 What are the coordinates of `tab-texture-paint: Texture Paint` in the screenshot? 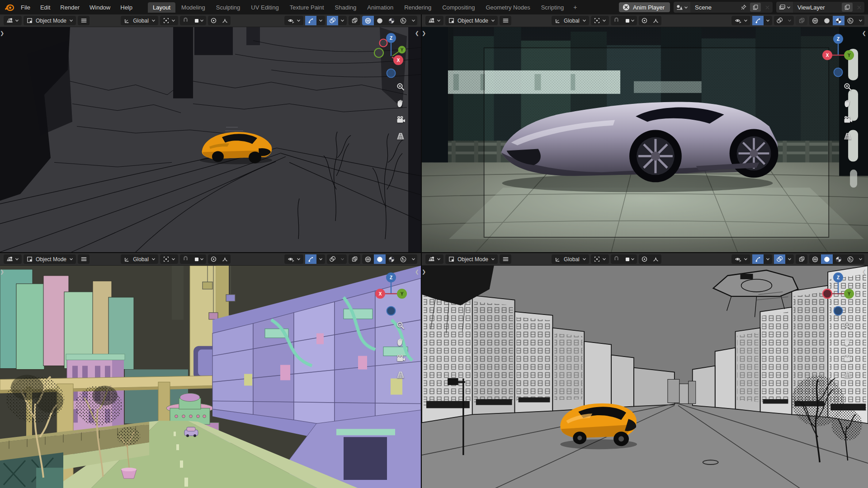 It's located at (307, 7).